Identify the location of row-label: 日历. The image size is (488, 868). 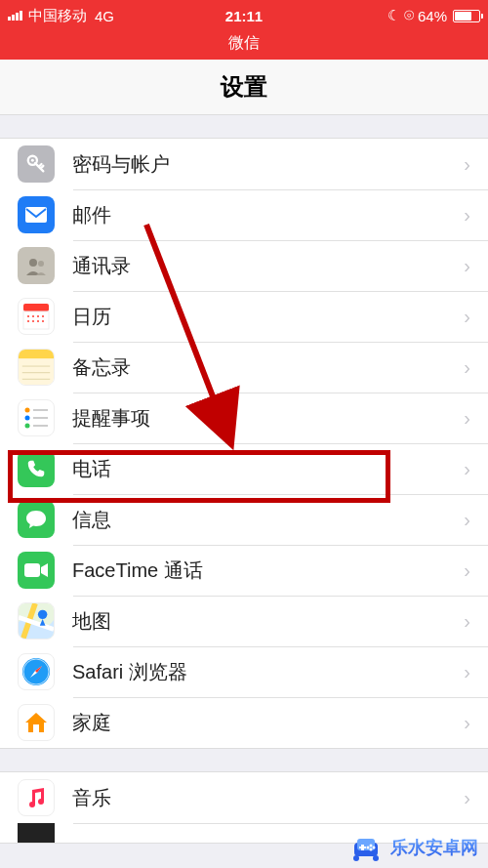
(267, 316).